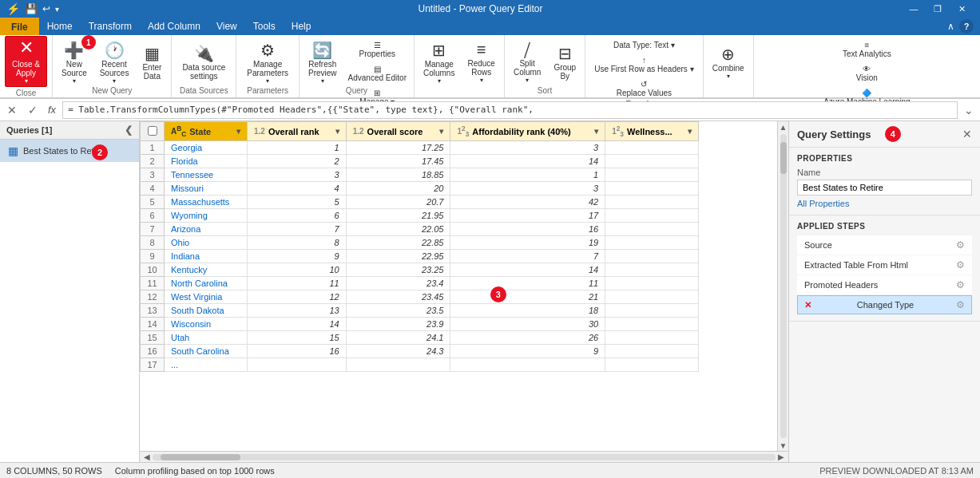  What do you see at coordinates (60, 26) in the screenshot?
I see `menu-home: Home` at bounding box center [60, 26].